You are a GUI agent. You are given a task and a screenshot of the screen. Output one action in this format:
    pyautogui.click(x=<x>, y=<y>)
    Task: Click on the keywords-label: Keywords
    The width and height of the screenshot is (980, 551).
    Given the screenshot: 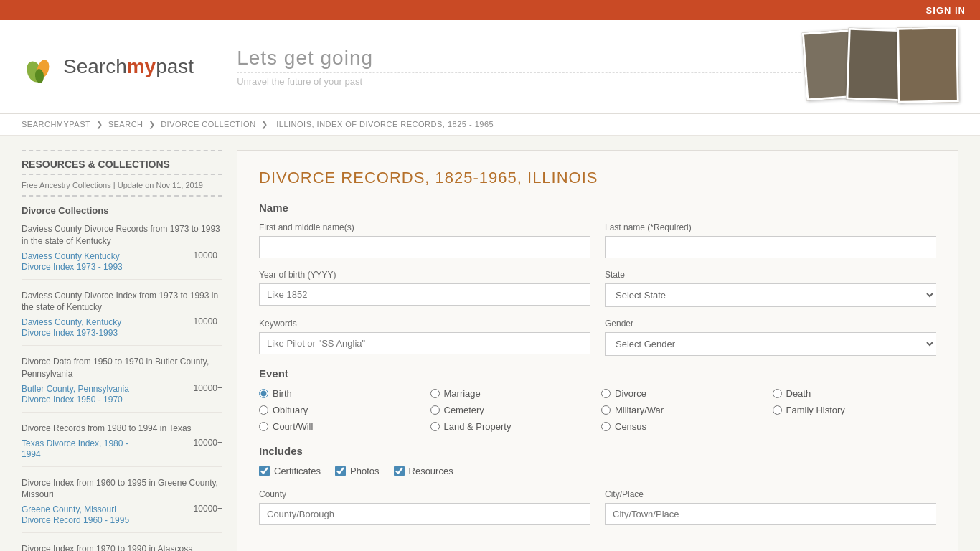 What is the action you would take?
    pyautogui.click(x=425, y=324)
    